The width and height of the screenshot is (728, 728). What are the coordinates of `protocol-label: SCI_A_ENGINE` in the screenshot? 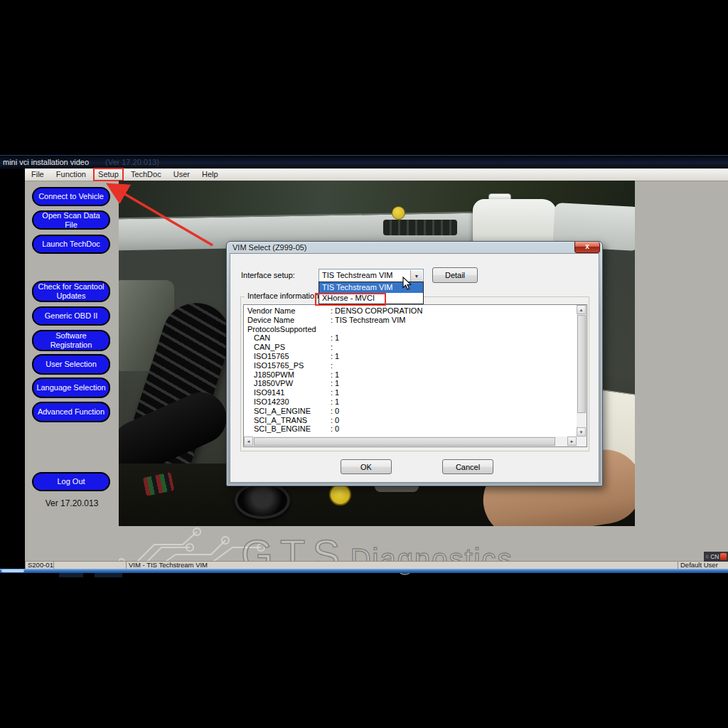 It's located at (287, 411).